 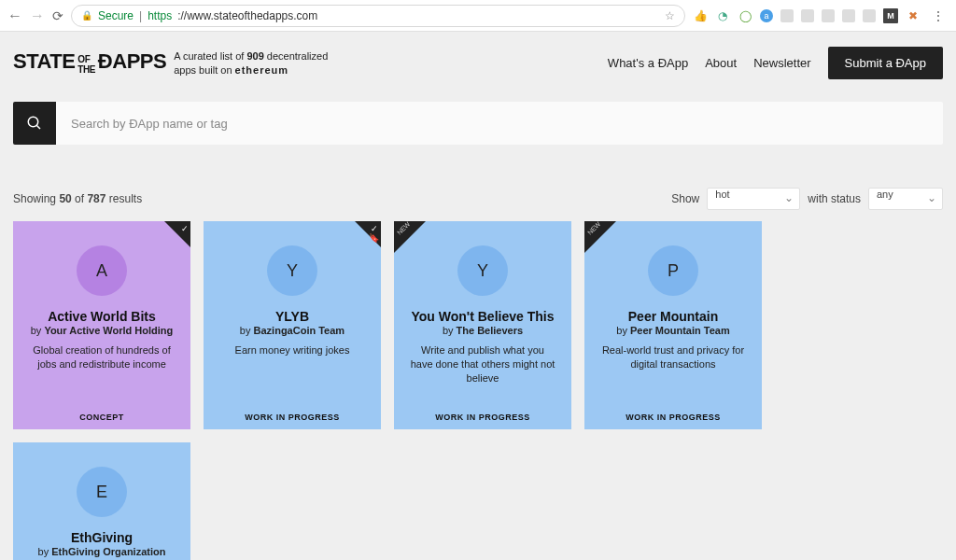 What do you see at coordinates (700, 16) in the screenshot?
I see `ext-icon: 👍` at bounding box center [700, 16].